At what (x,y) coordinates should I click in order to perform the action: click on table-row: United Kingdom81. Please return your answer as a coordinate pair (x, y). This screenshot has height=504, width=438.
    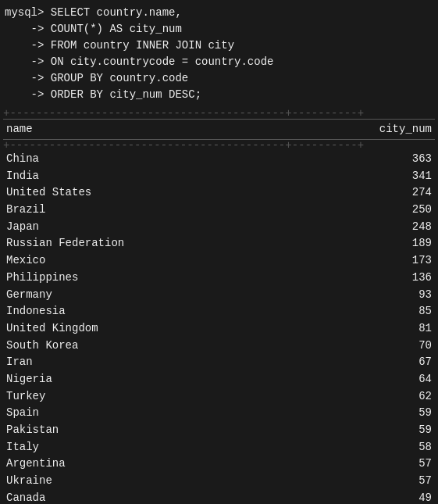
    Looking at the image, I should click on (219, 329).